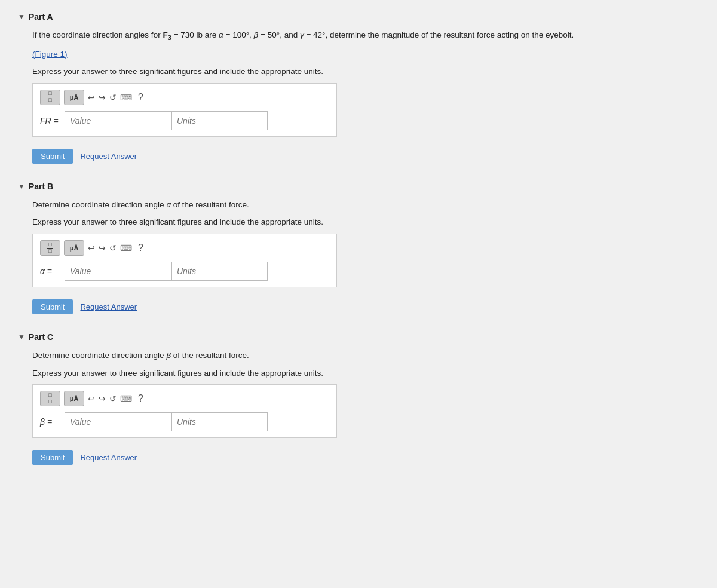 This screenshot has height=588, width=717. What do you see at coordinates (126, 399) in the screenshot?
I see `keyboard-button-c: ⌨` at bounding box center [126, 399].